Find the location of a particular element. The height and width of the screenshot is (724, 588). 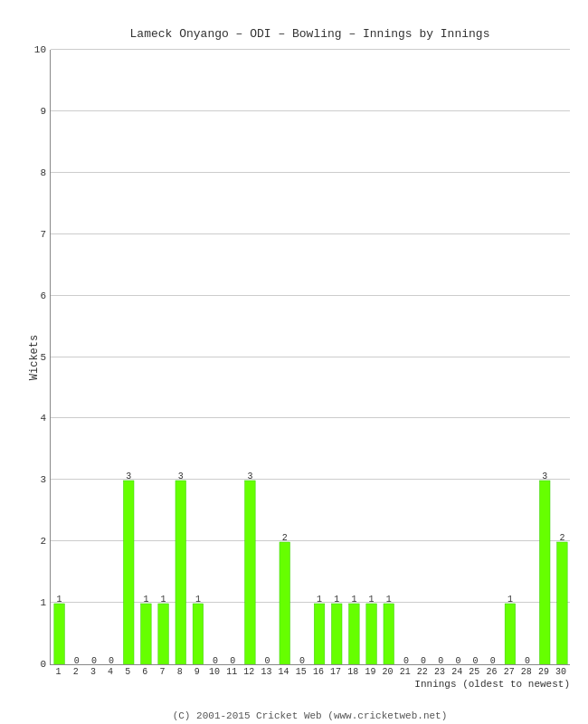

x-label-21: 21 is located at coordinates (405, 672).